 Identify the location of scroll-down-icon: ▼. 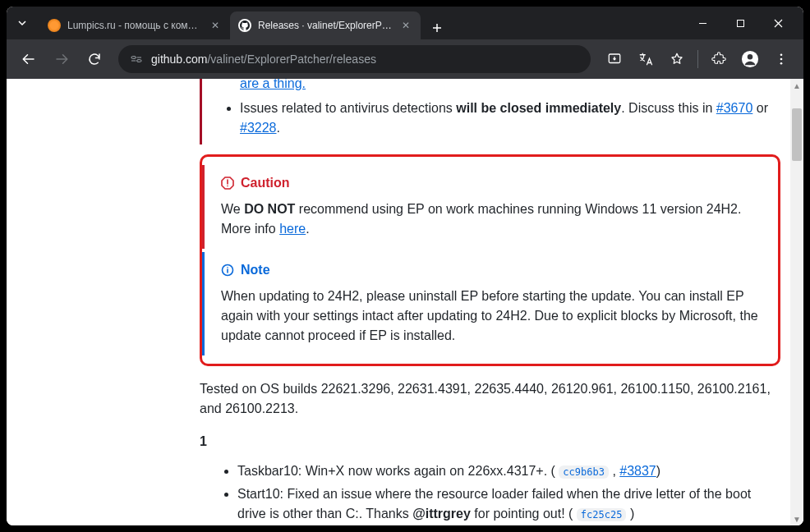
(797, 519).